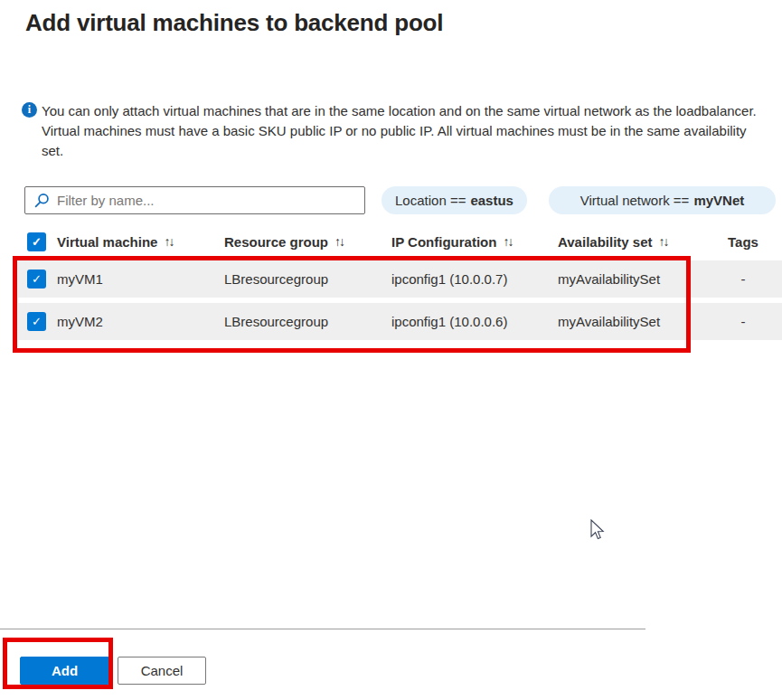  I want to click on search-icon, so click(42, 201).